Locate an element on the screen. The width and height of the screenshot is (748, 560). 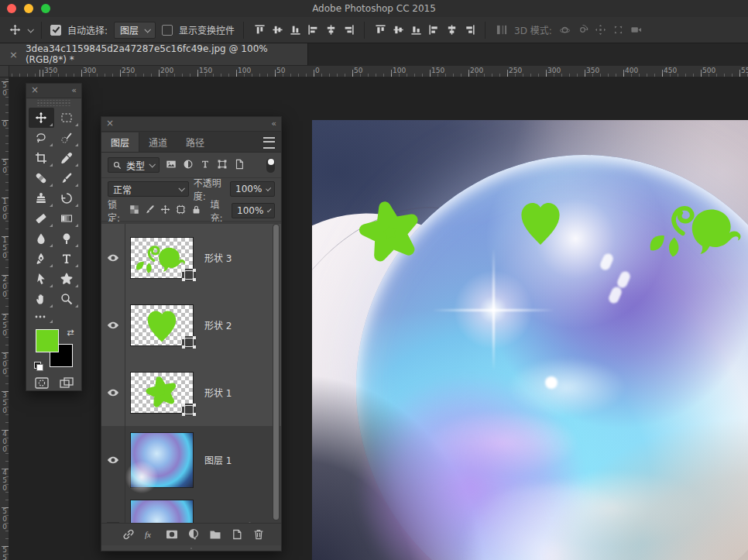
dist-bottom-icon is located at coordinates (416, 30).